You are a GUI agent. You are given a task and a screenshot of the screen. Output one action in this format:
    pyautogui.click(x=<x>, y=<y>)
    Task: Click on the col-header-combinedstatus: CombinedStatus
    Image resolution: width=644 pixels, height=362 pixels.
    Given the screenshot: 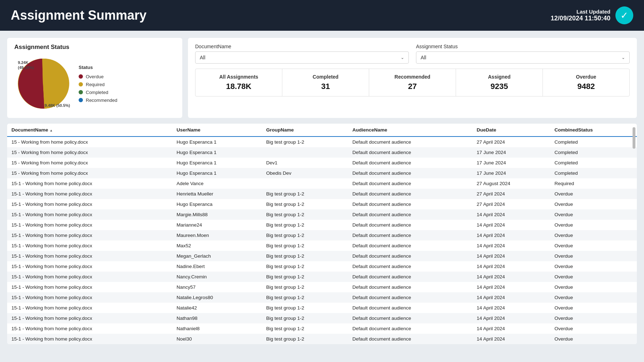 What is the action you would take?
    pyautogui.click(x=594, y=130)
    